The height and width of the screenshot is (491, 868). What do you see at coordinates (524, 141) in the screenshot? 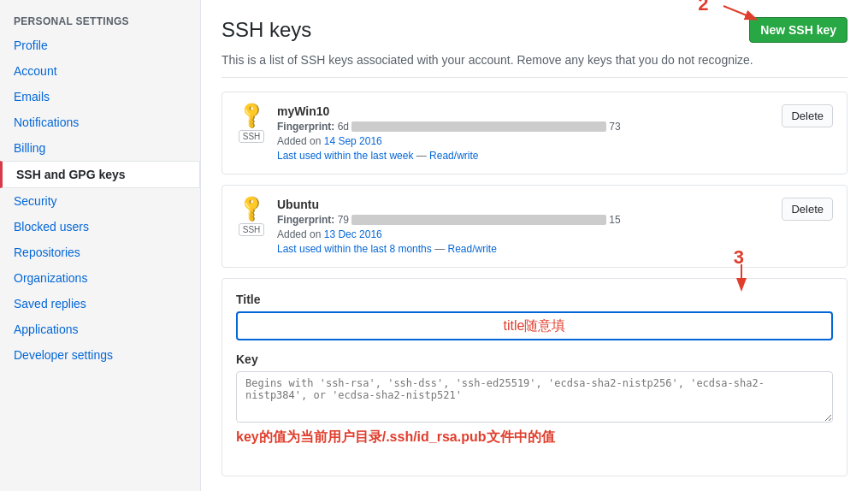
I see `ssh-key-added-1: Added on 14 Sep 2016` at bounding box center [524, 141].